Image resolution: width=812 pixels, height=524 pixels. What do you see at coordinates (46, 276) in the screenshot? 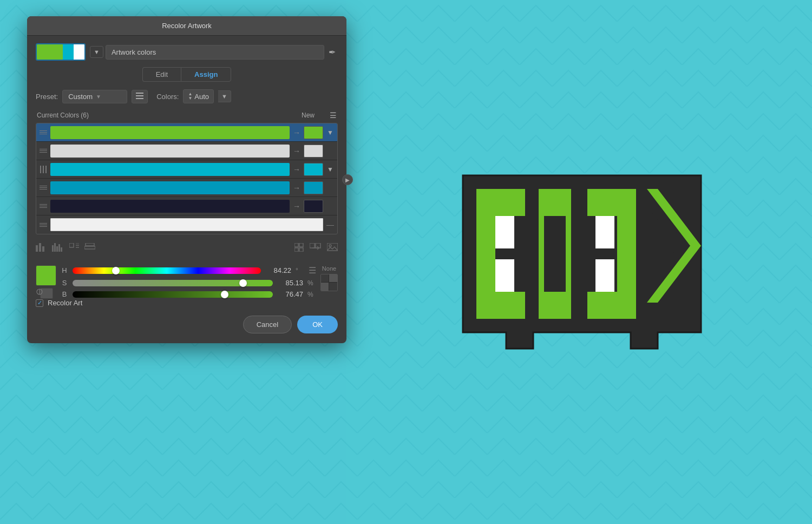
I see `color-preview-main` at bounding box center [46, 276].